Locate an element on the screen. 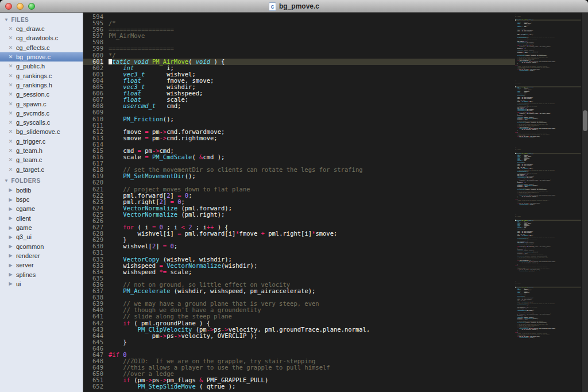  folders-header-label: FOLDERS is located at coordinates (25, 180).